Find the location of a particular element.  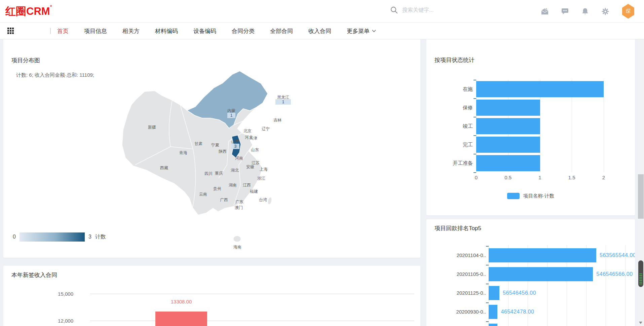

nav-item-1: 首页 is located at coordinates (63, 31).